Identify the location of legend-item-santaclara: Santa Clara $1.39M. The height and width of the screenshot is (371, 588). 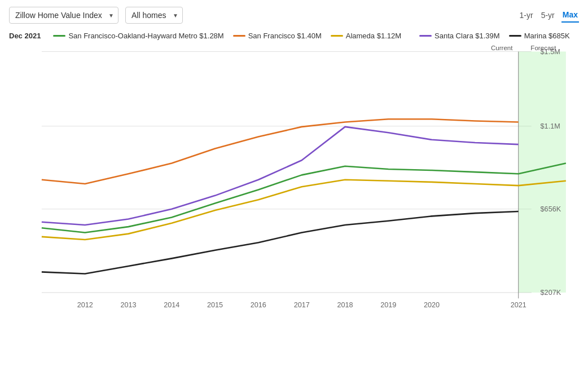
(459, 36).